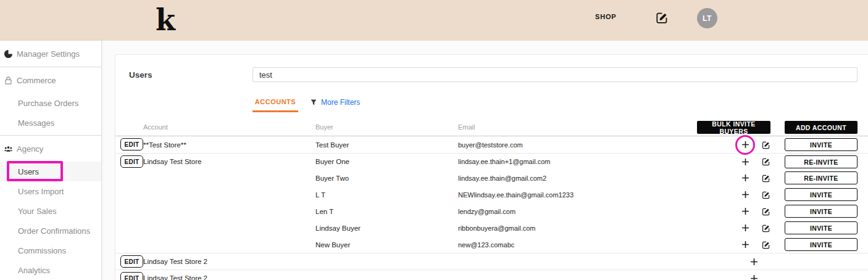 The width and height of the screenshot is (868, 280). I want to click on sidebar-item-label: Users, so click(28, 171).